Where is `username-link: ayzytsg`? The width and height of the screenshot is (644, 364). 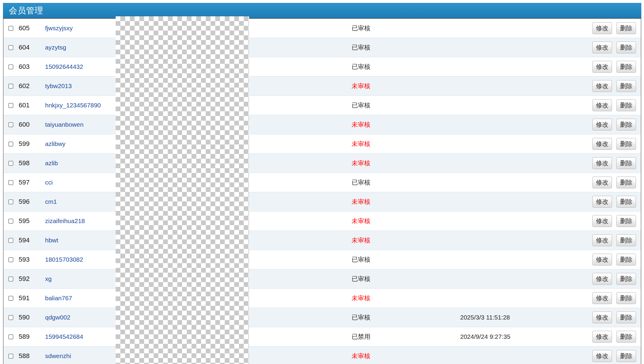
username-link: ayzytsg is located at coordinates (56, 47).